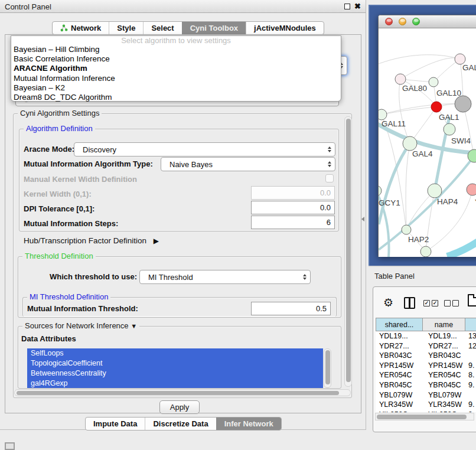  I want to click on tab-style: Style, so click(126, 28).